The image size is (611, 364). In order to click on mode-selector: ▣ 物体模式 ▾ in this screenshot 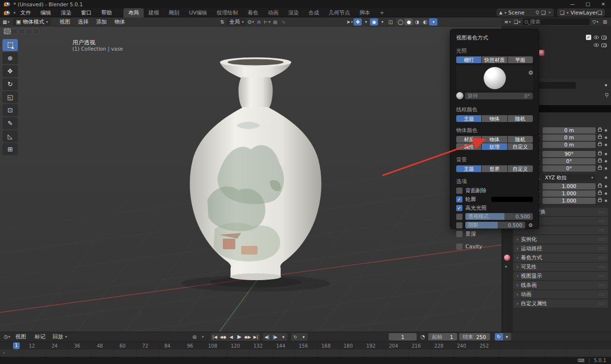, I will do `click(32, 22)`.